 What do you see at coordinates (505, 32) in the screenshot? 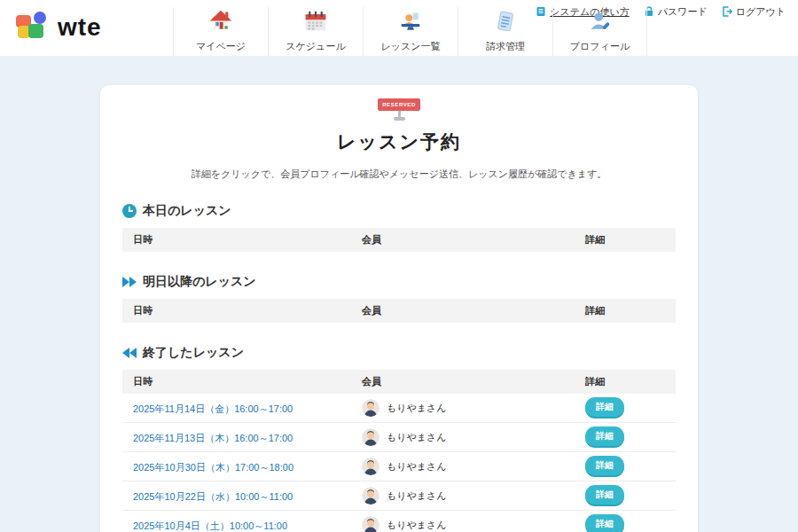
I see `nav-item-billing: 請求管理` at bounding box center [505, 32].